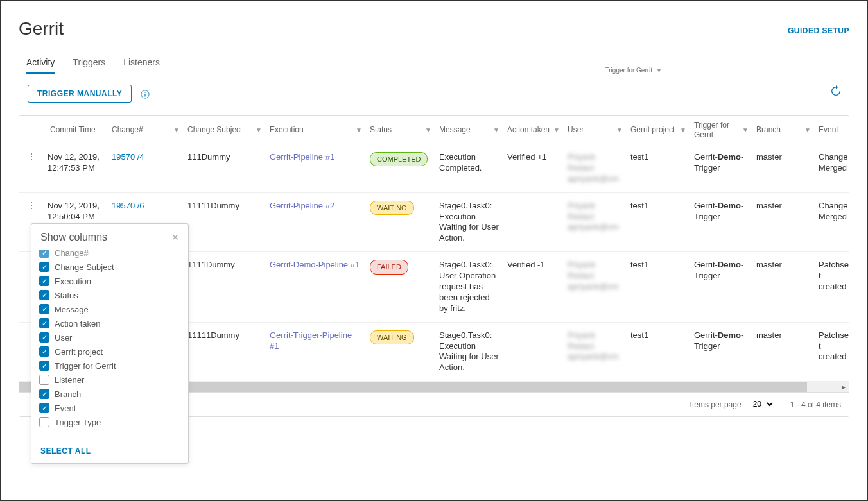  I want to click on caret-down-icon: ▼, so click(659, 71).